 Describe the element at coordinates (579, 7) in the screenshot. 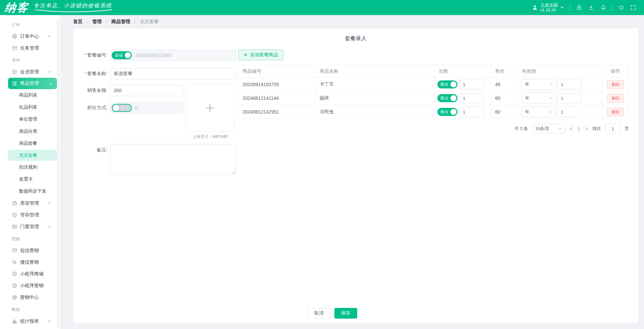

I see `lock-icon` at that location.